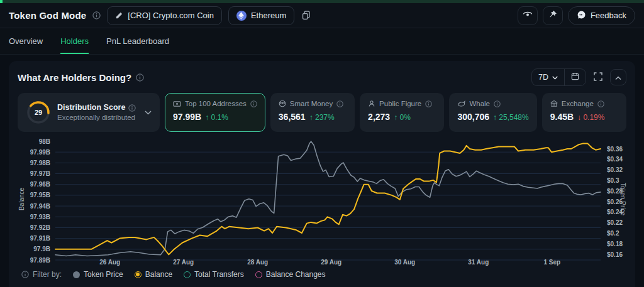  Describe the element at coordinates (184, 263) in the screenshot. I see `svg-text: 27 Aug` at that location.